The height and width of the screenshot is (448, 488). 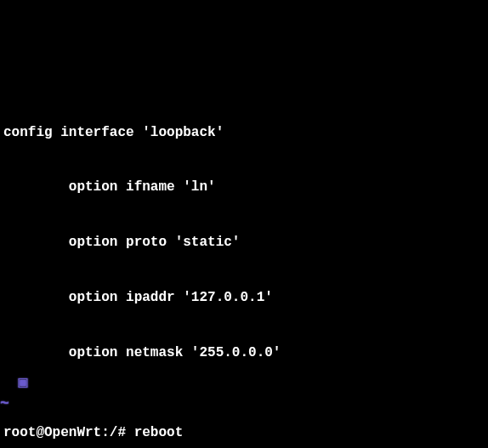 I want to click on option-line: option ipaddr '127.0.0.1', so click(x=246, y=298).